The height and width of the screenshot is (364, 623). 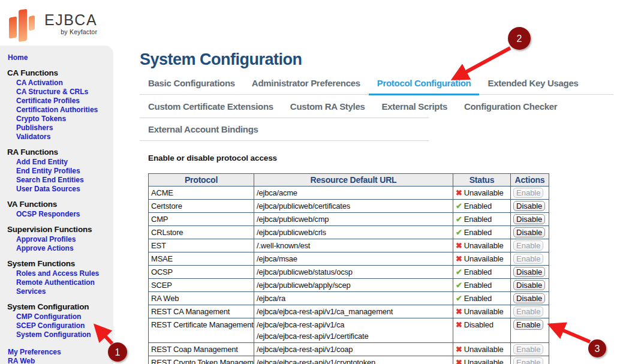 I want to click on disable-button-crlstore: Disable, so click(x=529, y=233).